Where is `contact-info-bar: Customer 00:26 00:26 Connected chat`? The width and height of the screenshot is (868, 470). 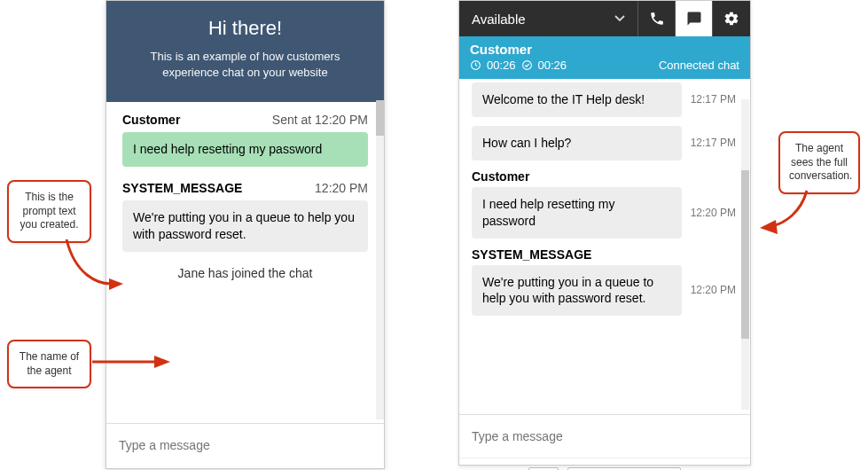 contact-info-bar: Customer 00:26 00:26 Connected chat is located at coordinates (605, 58).